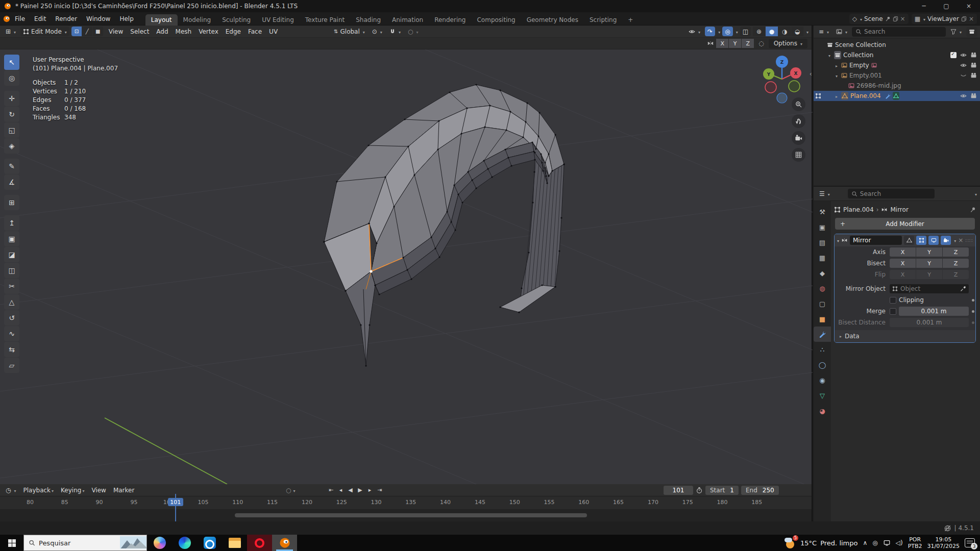 This screenshot has height=551, width=980. Describe the element at coordinates (822, 227) in the screenshot. I see `properties-tab-render: ▣` at that location.